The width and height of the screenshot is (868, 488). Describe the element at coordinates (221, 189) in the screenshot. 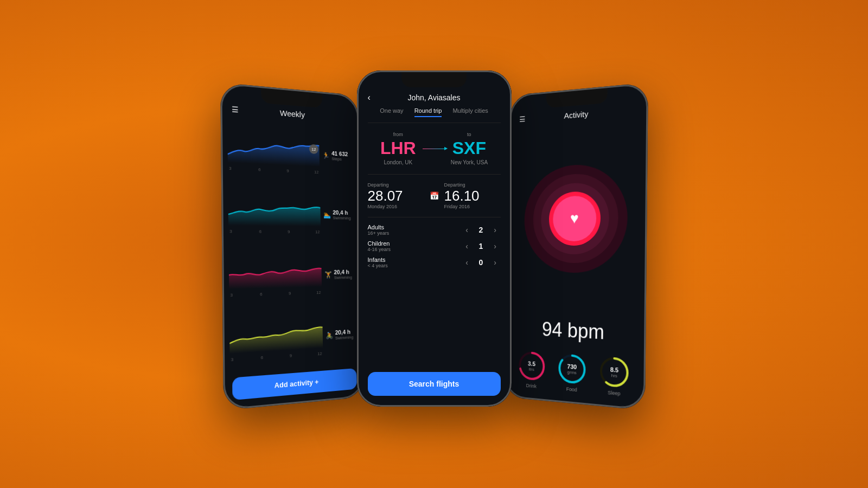

I see `side-btn-left3` at that location.